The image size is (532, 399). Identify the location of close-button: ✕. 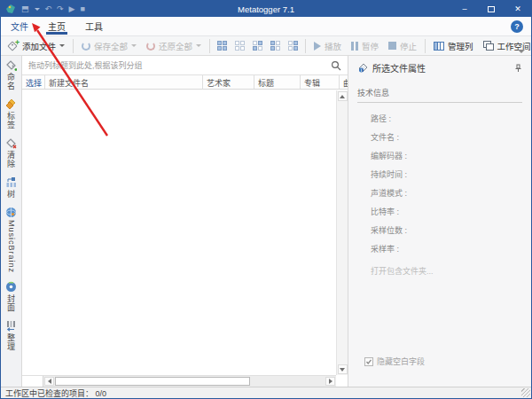
(518, 9).